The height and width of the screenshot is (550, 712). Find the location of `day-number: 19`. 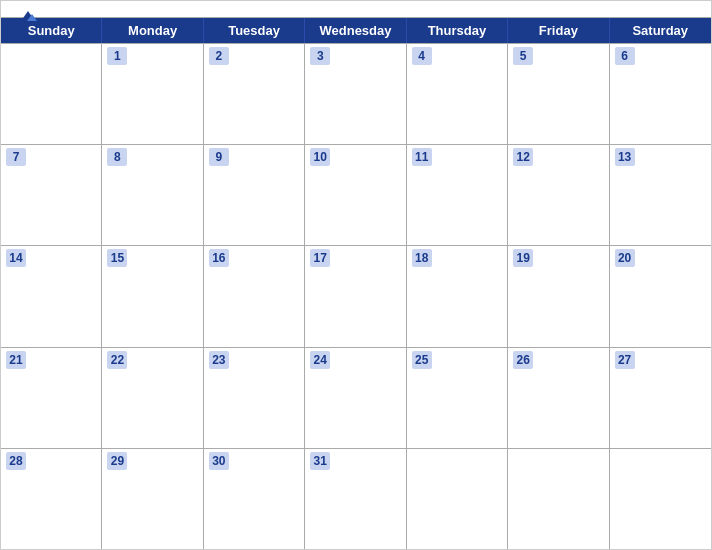

day-number: 19 is located at coordinates (523, 258).